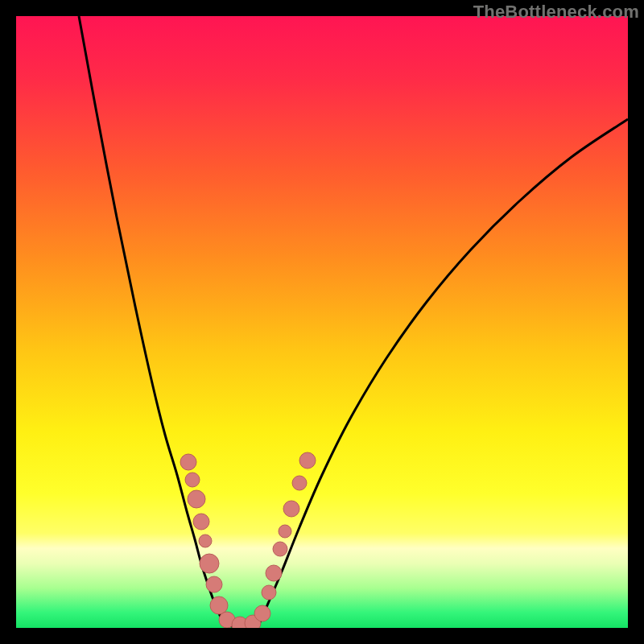 The width and height of the screenshot is (644, 644). Describe the element at coordinates (556, 12) in the screenshot. I see `watermark-text: TheBottleneck.com` at that location.